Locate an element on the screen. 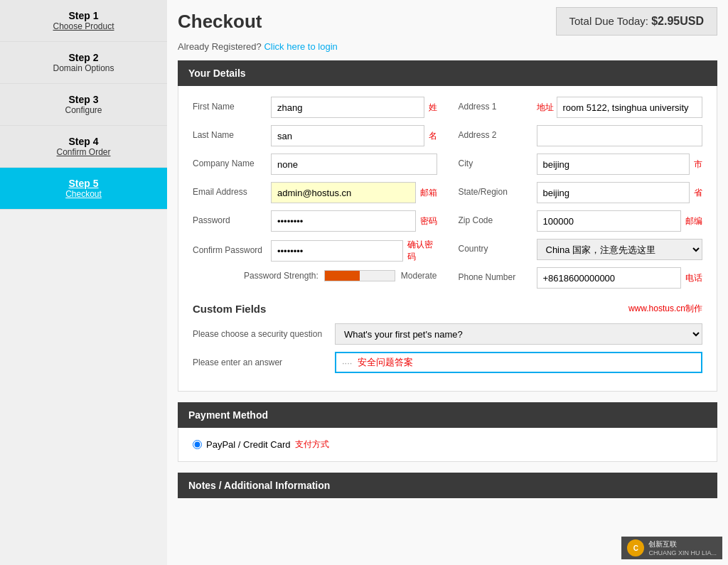  confirm-password-input is located at coordinates (337, 251).